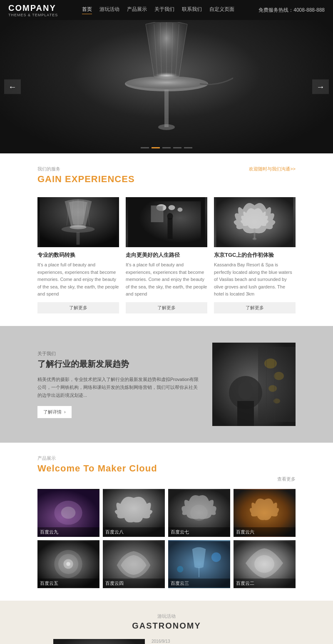 The width and height of the screenshot is (333, 644). What do you see at coordinates (109, 10) in the screenshot?
I see `nav-item-activities: 游玩活动` at bounding box center [109, 10].